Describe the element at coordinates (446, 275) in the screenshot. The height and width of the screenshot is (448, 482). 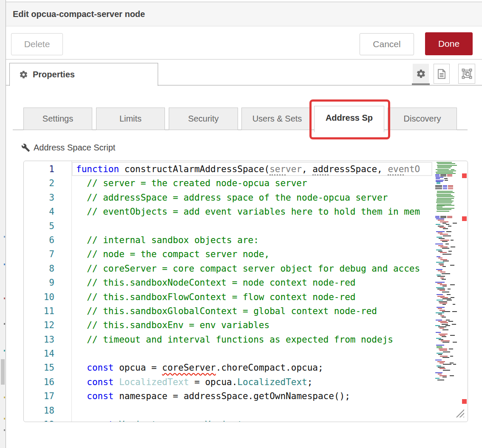
I see `editor-minimap` at that location.